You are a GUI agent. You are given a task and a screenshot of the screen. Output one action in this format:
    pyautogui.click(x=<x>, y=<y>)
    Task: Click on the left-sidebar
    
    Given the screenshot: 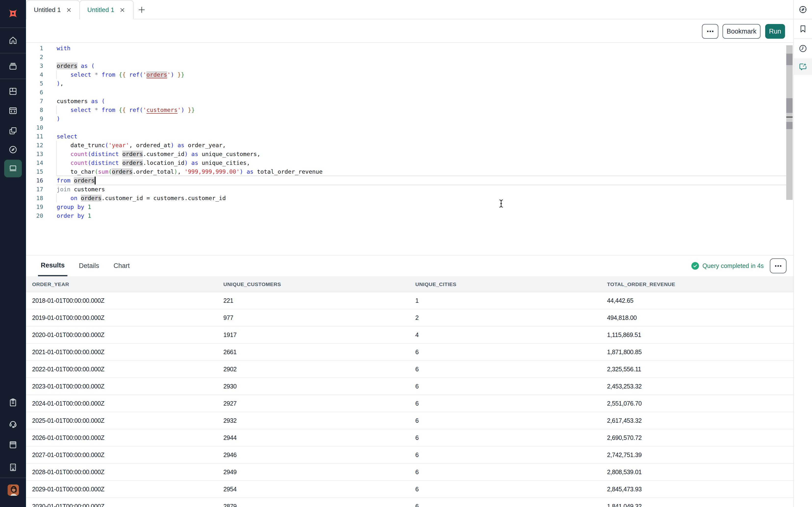 What is the action you would take?
    pyautogui.click(x=13, y=253)
    